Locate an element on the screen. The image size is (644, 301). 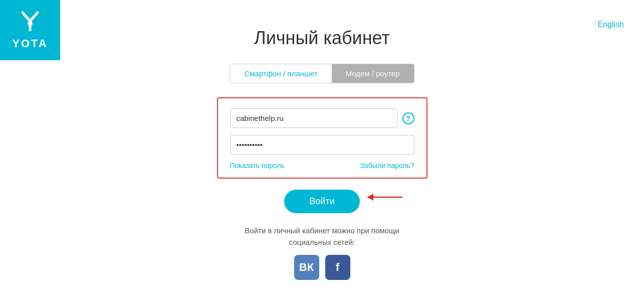
page-title: Личный кабинет is located at coordinates (322, 38).